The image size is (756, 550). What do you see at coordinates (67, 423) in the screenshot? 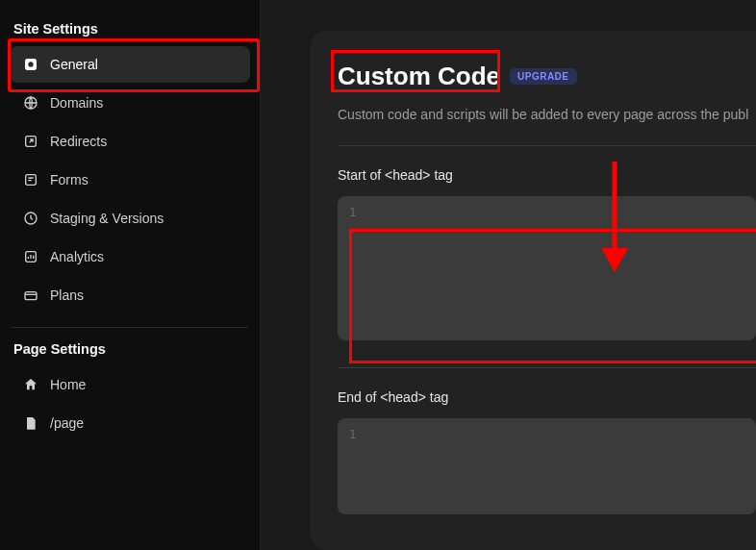
I see `sidebar-item-label: /page` at bounding box center [67, 423].